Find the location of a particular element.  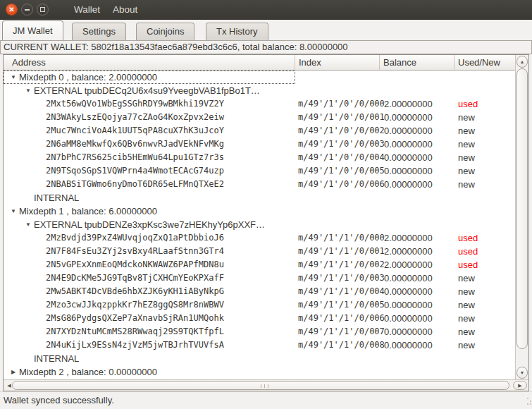

address-cell: 2MzBvdjd39PxZ4WUvqjoqZxQ1aPtDbbioJ6 is located at coordinates (149, 238).